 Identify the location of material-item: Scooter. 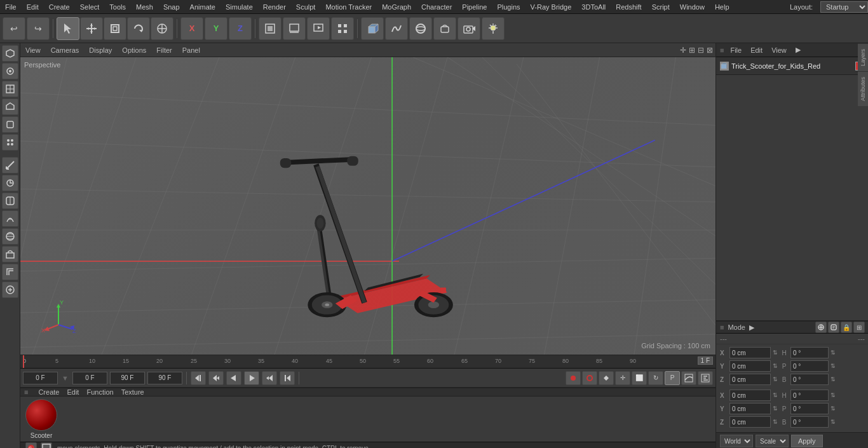
(41, 419).